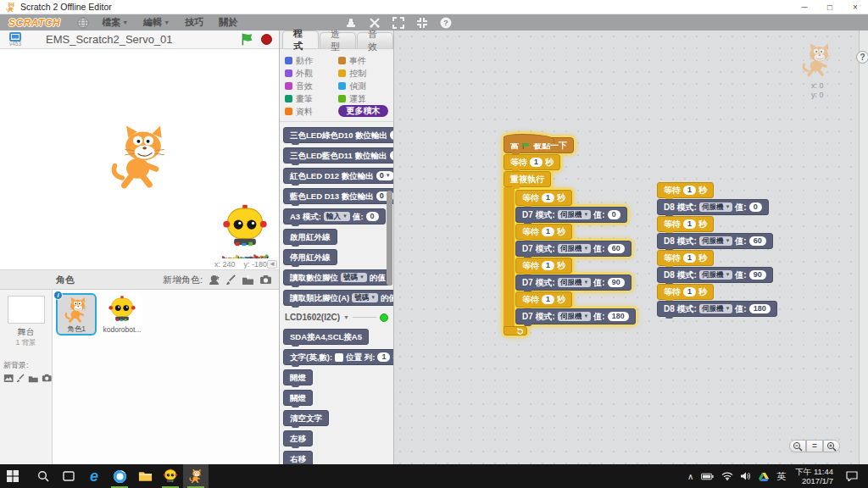  I want to click on stage-cat-sprite, so click(140, 158).